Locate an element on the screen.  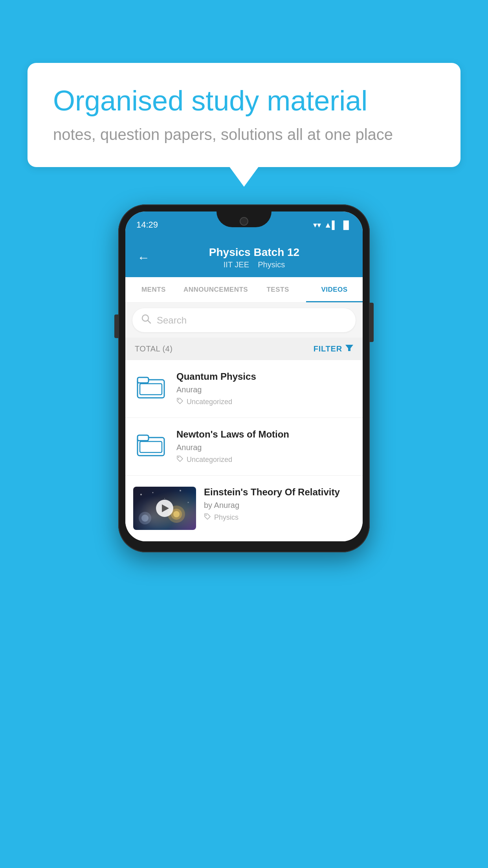
list-item: Newton's Laws of Motion Anurag Uncategor… is located at coordinates (244, 447).